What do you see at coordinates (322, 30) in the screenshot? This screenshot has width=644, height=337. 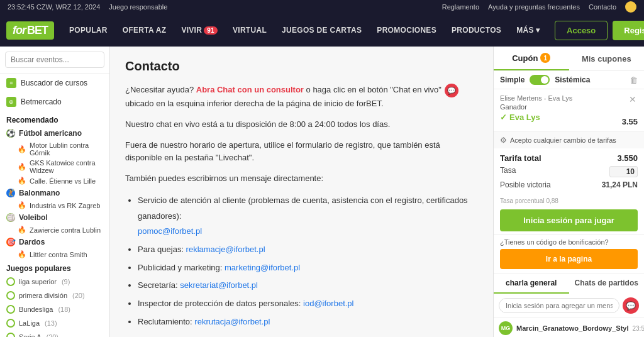 I see `header: forBET POPULAR OFERTA AZ VIVIR 91 VIRTUA…` at bounding box center [322, 30].